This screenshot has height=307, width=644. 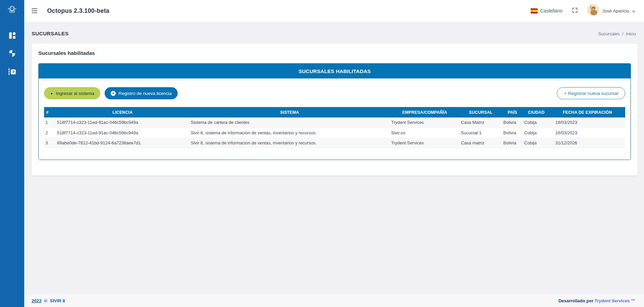 What do you see at coordinates (593, 11) in the screenshot?
I see `avatar` at bounding box center [593, 11].